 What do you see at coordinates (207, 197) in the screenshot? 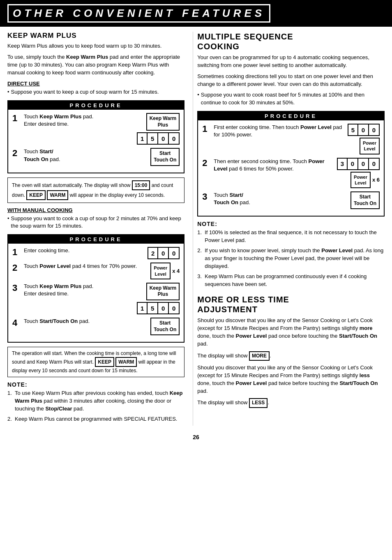
I see `ms-step-3-num: 3` at bounding box center [207, 197].